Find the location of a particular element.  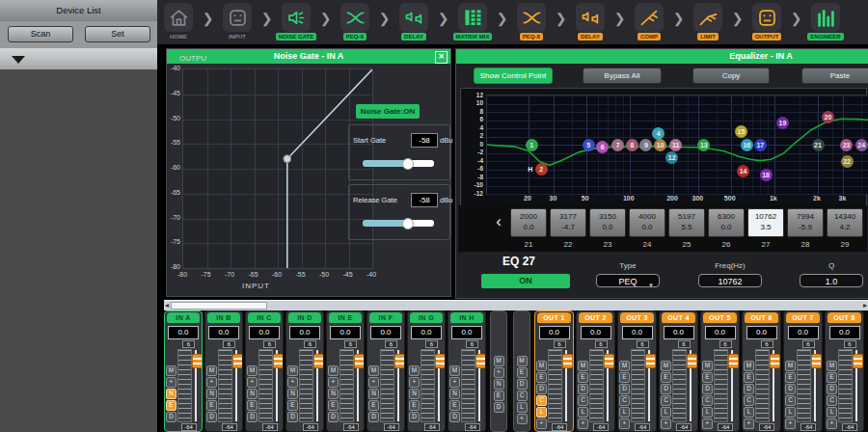

release-gate-value: -58 is located at coordinates (424, 201).